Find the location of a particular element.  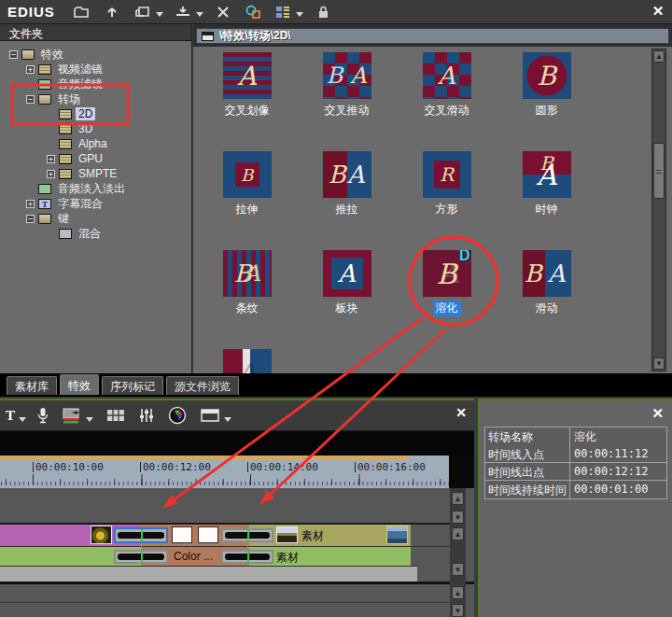

delete-icon is located at coordinates (223, 12).